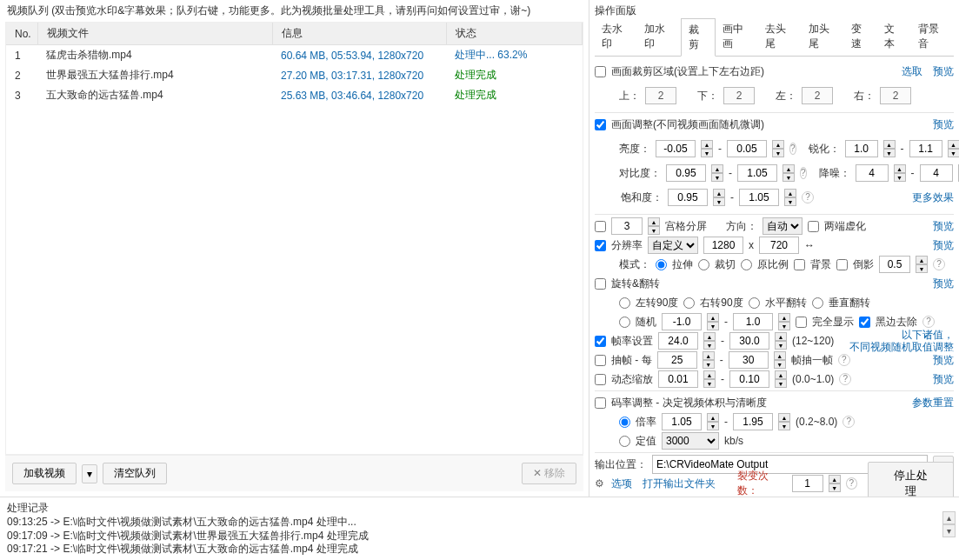  I want to click on sharpen-min, so click(862, 149).